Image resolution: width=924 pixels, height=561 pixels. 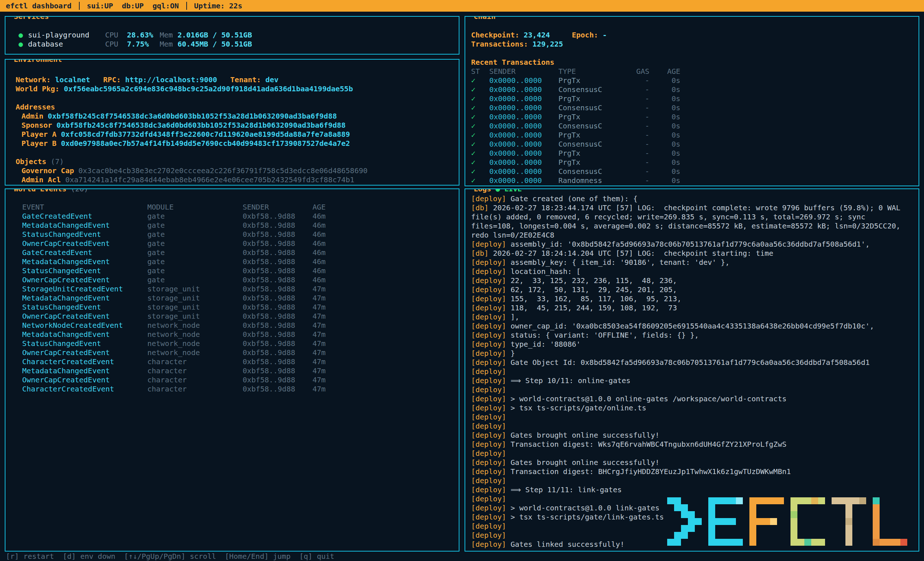 What do you see at coordinates (240, 307) in the screenshot?
I see `event-row: StatusChangedEventstorage_unit0xbf58..9d…` at bounding box center [240, 307].